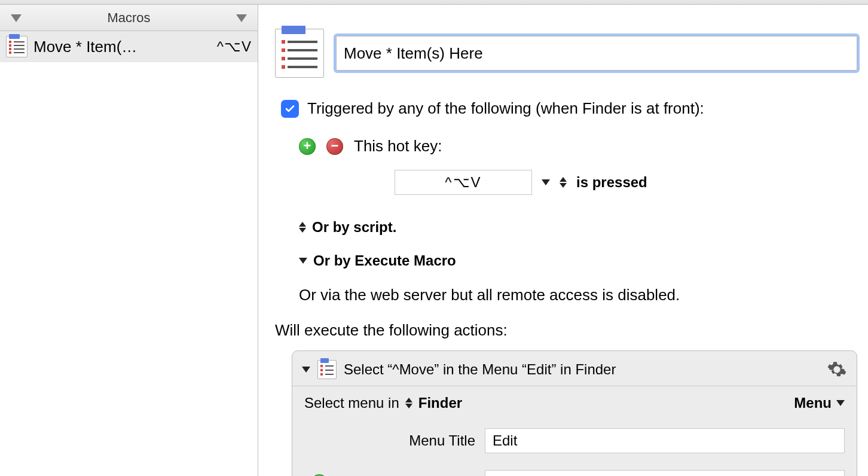  I want to click on check-icon, so click(290, 109).